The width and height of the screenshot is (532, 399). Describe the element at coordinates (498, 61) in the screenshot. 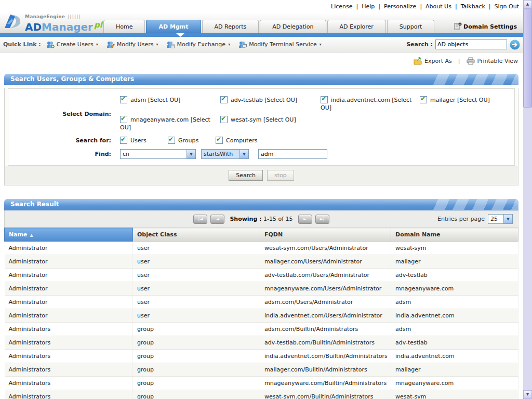

I see `printable-view-label: Printable View` at that location.